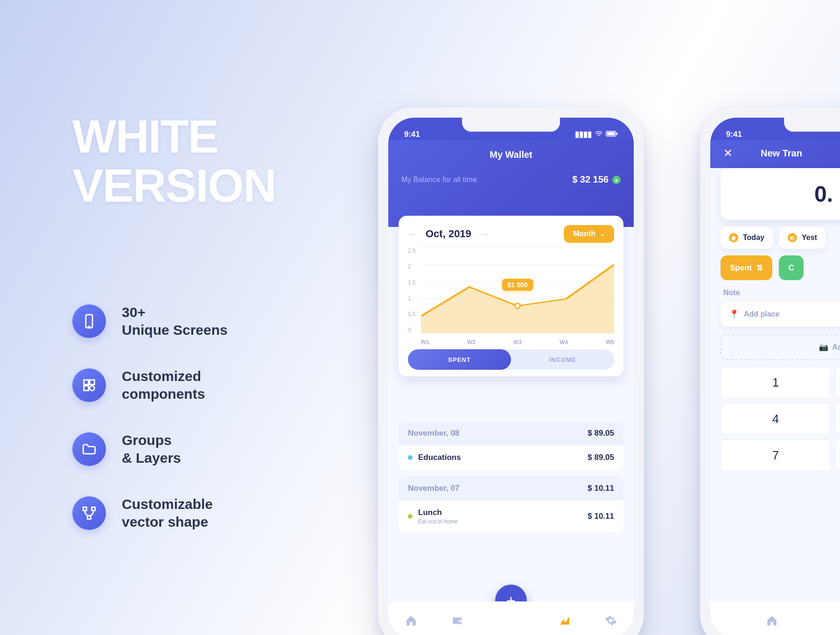 This screenshot has height=635, width=840. What do you see at coordinates (836, 347) in the screenshot?
I see `dashed-label: Add` at bounding box center [836, 347].